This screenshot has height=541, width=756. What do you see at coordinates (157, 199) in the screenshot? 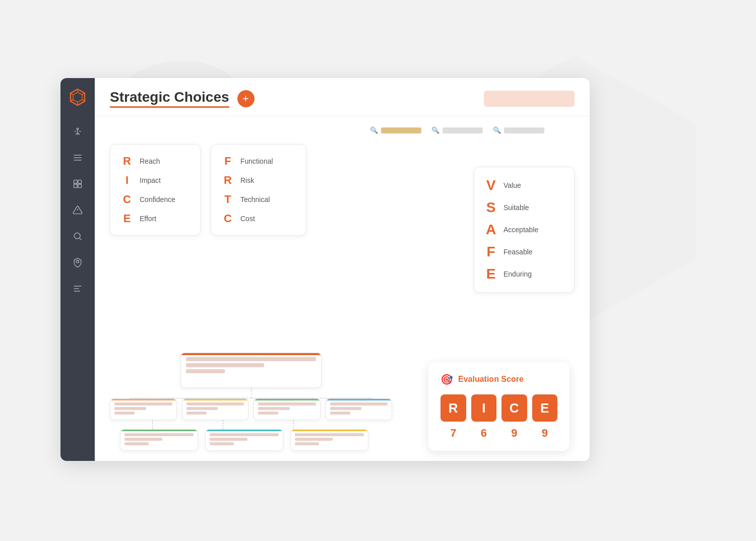
I see `rice-label-c: Confidence` at bounding box center [157, 199].